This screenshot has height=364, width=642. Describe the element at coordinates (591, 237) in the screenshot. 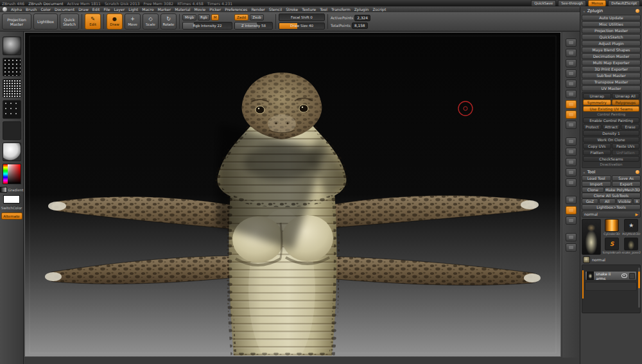

I see `current-tool-thumbnail` at that location.